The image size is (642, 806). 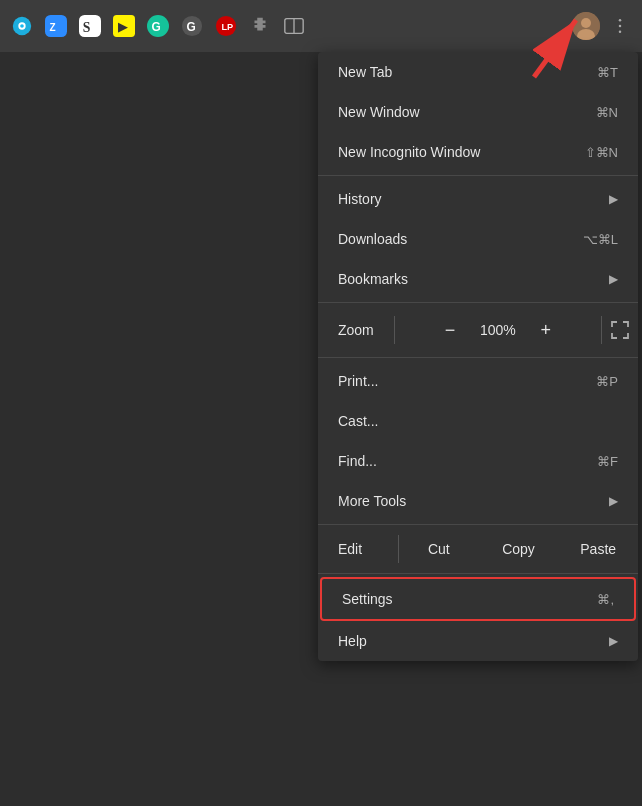 What do you see at coordinates (478, 199) in the screenshot?
I see `menu-item-history: History ▶` at bounding box center [478, 199].